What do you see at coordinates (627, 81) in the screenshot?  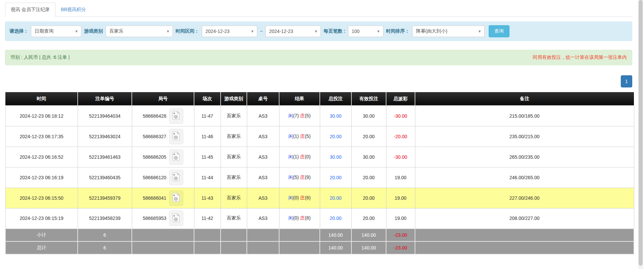 I see `page-1-button: 1` at bounding box center [627, 81].